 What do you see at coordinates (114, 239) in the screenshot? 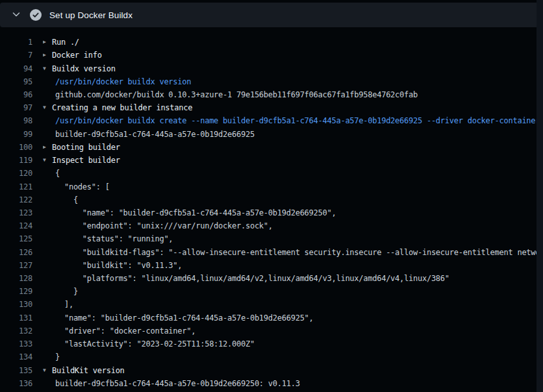
I see `log-text: "status": "running",` at bounding box center [114, 239].